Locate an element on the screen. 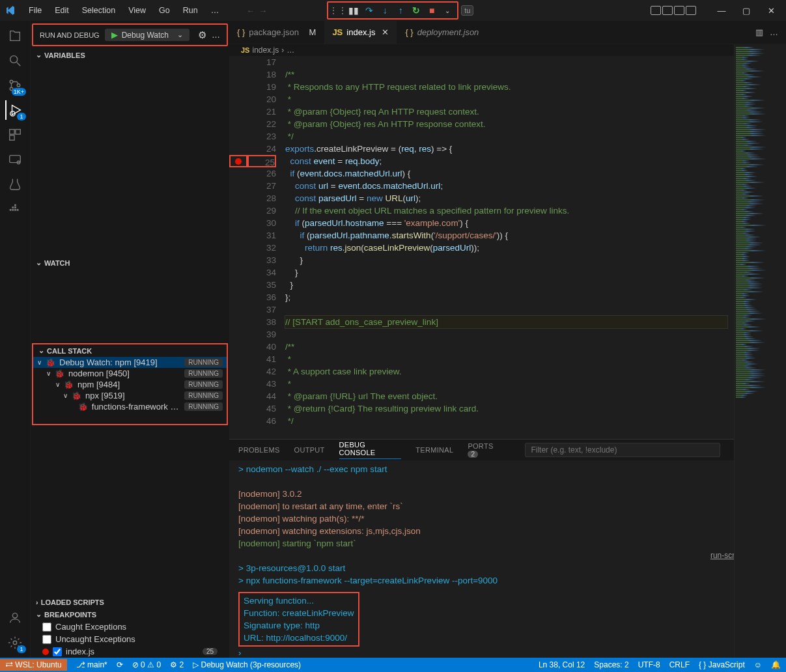  step-into-icon: ↓ is located at coordinates (385, 10).